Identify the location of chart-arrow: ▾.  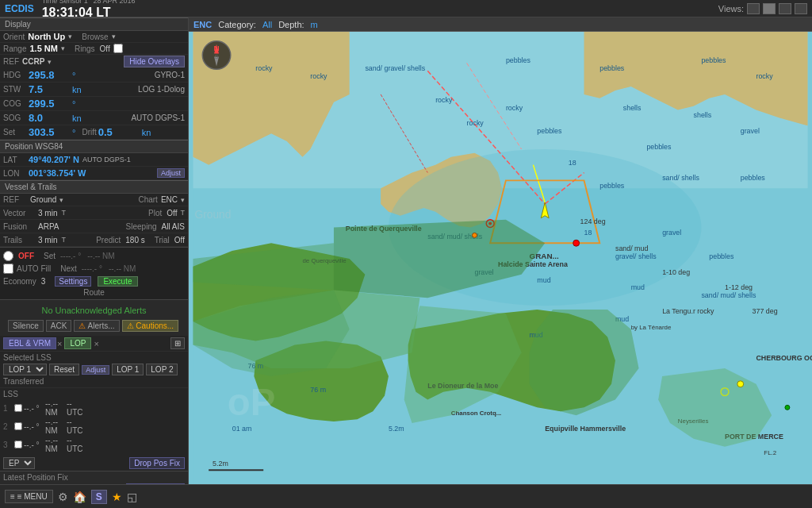
(182, 200).